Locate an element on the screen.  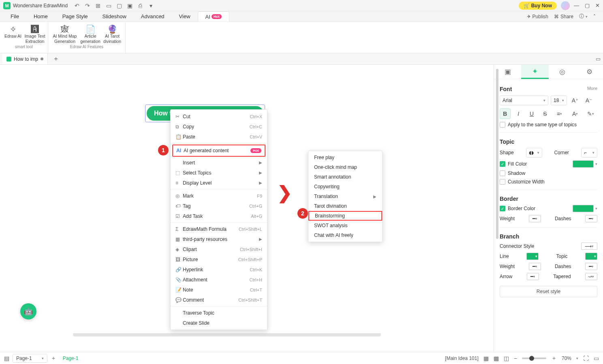
sub-copywriting: Copywriting is located at coordinates (345, 187).